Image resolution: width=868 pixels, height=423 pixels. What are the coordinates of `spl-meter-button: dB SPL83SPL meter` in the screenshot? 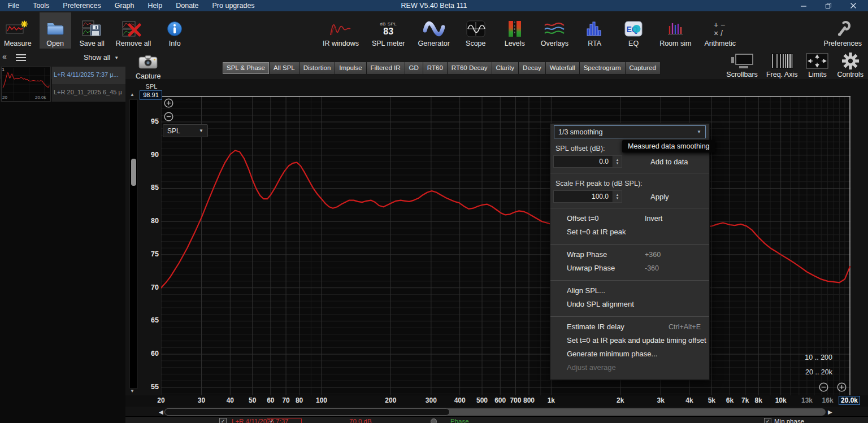 It's located at (389, 30).